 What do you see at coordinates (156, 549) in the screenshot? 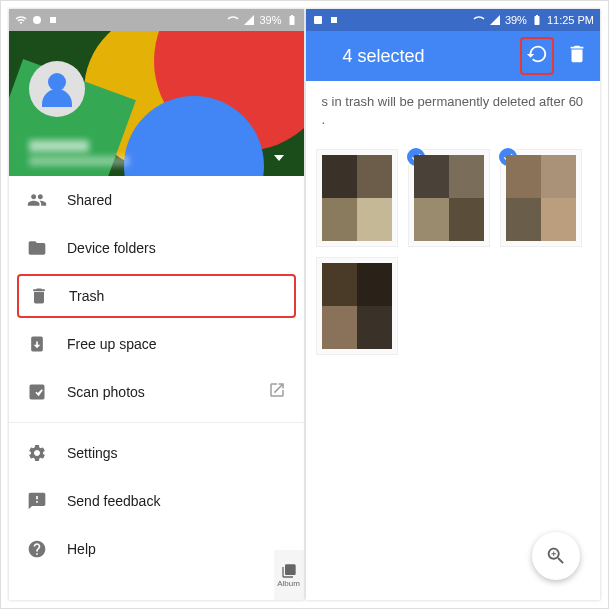
I see `menu-help: Help` at bounding box center [156, 549].